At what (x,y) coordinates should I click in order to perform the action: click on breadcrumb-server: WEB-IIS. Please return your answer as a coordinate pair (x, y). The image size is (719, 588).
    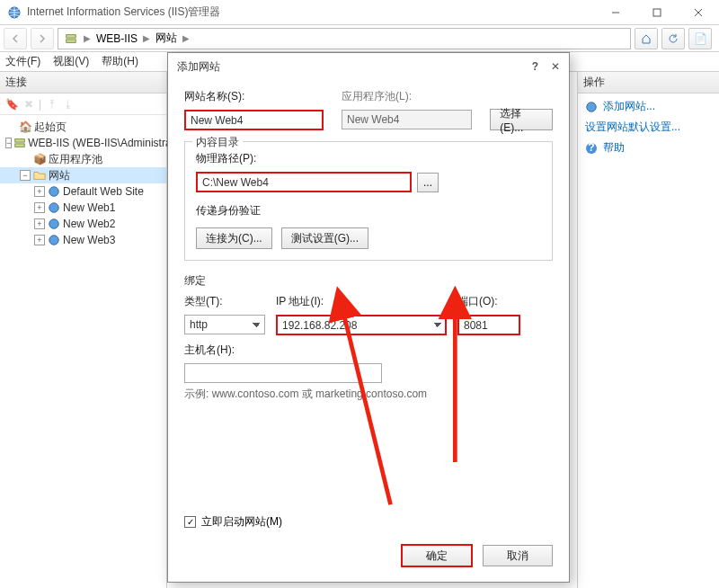
    Looking at the image, I should click on (117, 39).